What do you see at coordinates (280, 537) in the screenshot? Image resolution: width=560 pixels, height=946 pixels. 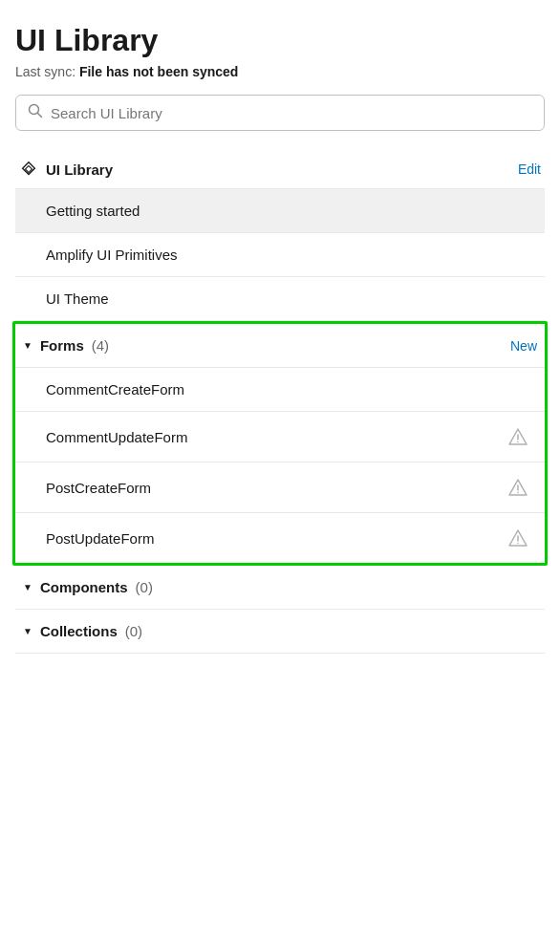 I see `form-item-post-update: PostUpdateForm` at bounding box center [280, 537].